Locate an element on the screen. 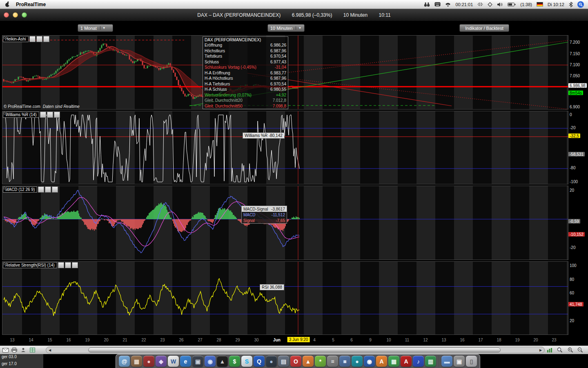  menu-stopwatch-text: 00:21:01 is located at coordinates (464, 4).